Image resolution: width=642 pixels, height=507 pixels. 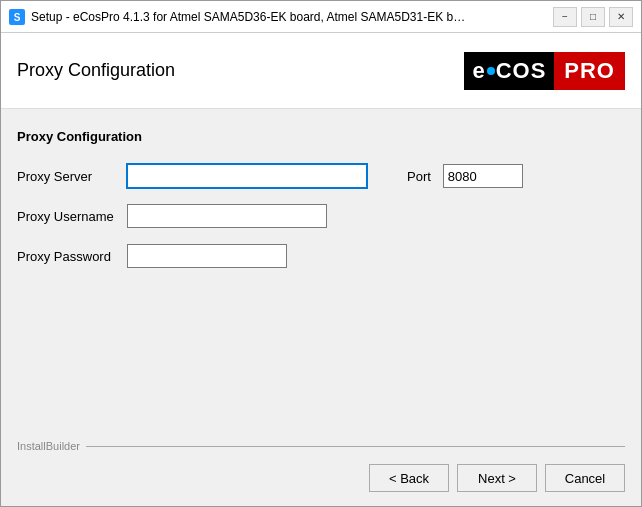 What do you see at coordinates (321, 176) in the screenshot?
I see `proxy-server-row: Proxy Server Port` at bounding box center [321, 176].